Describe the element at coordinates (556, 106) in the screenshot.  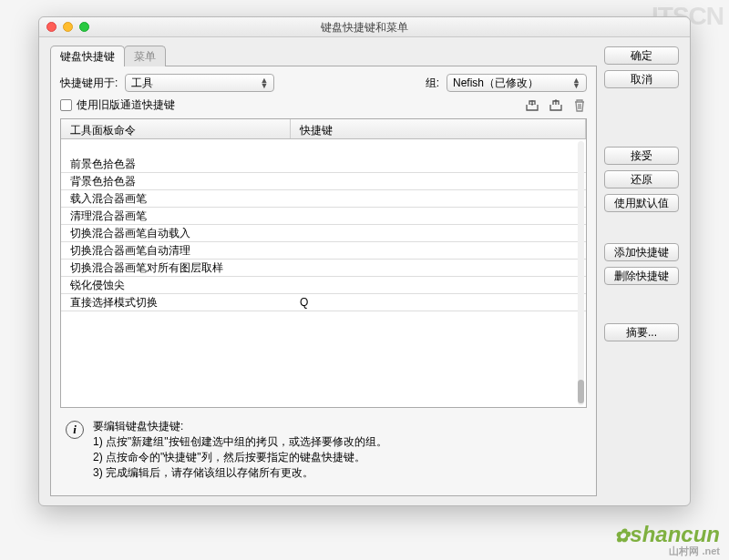
I see `new-set-icon` at that location.